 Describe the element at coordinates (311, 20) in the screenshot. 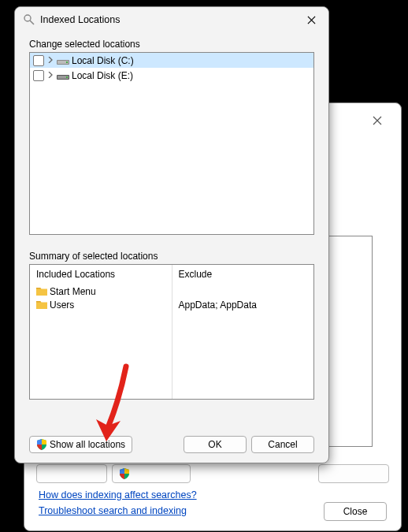

I see `dialog-close-button` at that location.